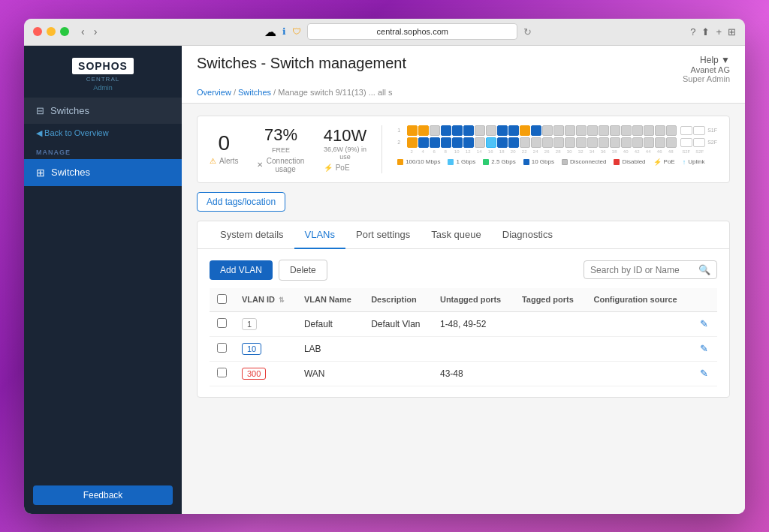 The width and height of the screenshot is (769, 532). Describe the element at coordinates (103, 80) in the screenshot. I see `sophos-central-label: CENTRAL` at that location.